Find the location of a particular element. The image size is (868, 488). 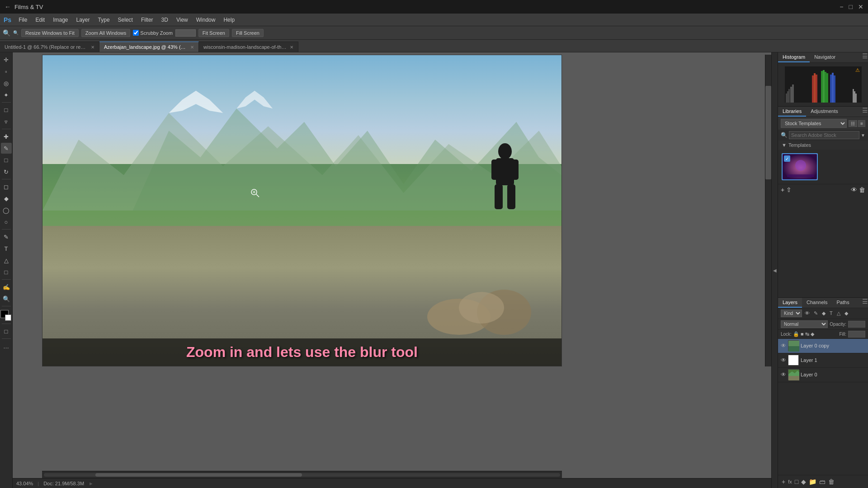

minimize-button: − is located at coordinates (841, 7).